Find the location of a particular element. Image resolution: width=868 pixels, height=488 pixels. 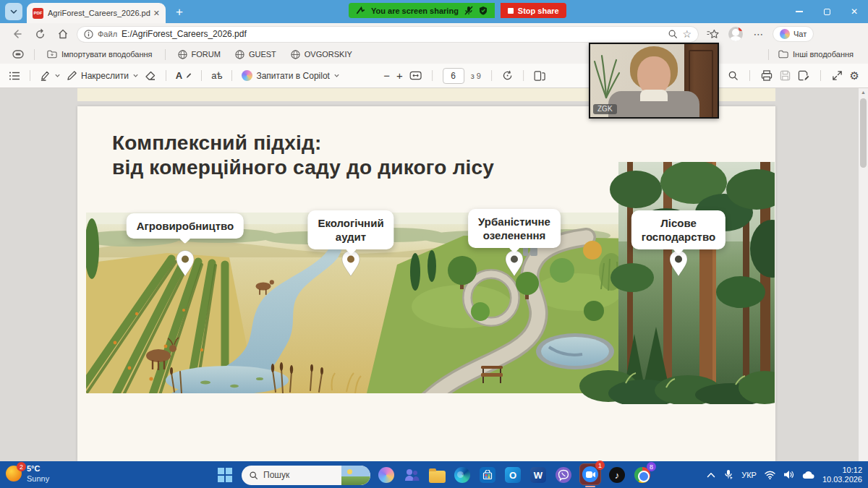

workspaces-icon is located at coordinates (18, 54).